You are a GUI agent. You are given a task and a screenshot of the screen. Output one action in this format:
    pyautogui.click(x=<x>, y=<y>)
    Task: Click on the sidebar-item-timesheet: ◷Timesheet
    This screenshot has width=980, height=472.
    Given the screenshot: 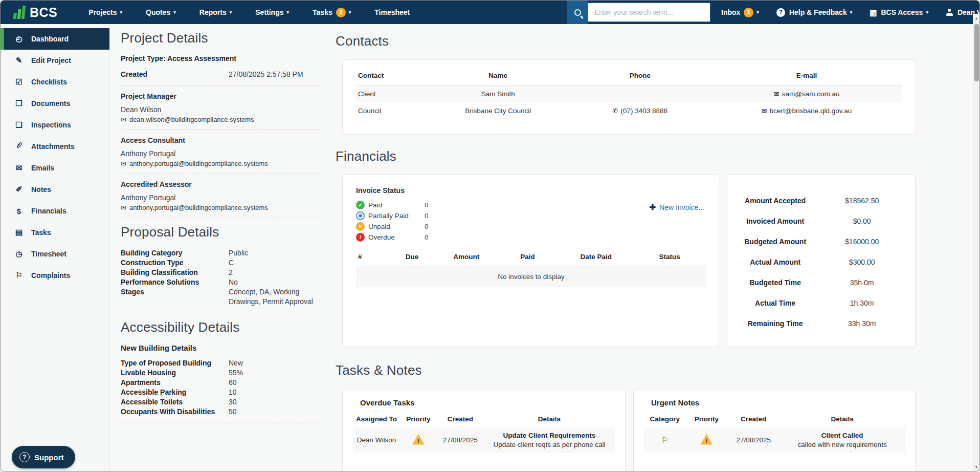 What is the action you would take?
    pyautogui.click(x=55, y=254)
    